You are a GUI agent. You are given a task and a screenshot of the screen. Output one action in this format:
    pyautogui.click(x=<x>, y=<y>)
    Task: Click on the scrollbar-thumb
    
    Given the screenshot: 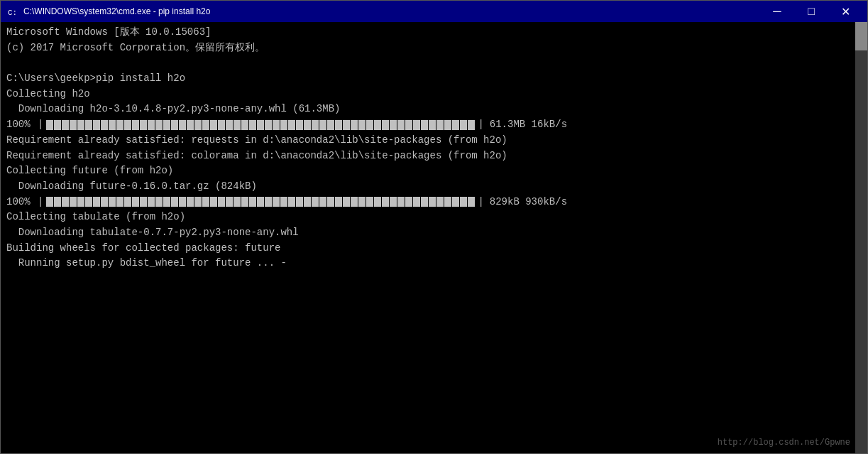 What is the action you would take?
    pyautogui.click(x=862, y=36)
    